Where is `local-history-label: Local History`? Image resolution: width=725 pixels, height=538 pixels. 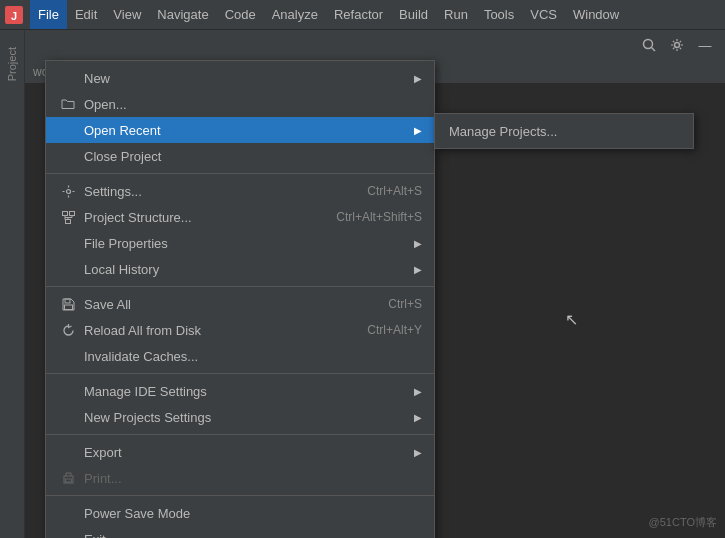
local-history-label: Local History is located at coordinates (245, 270).